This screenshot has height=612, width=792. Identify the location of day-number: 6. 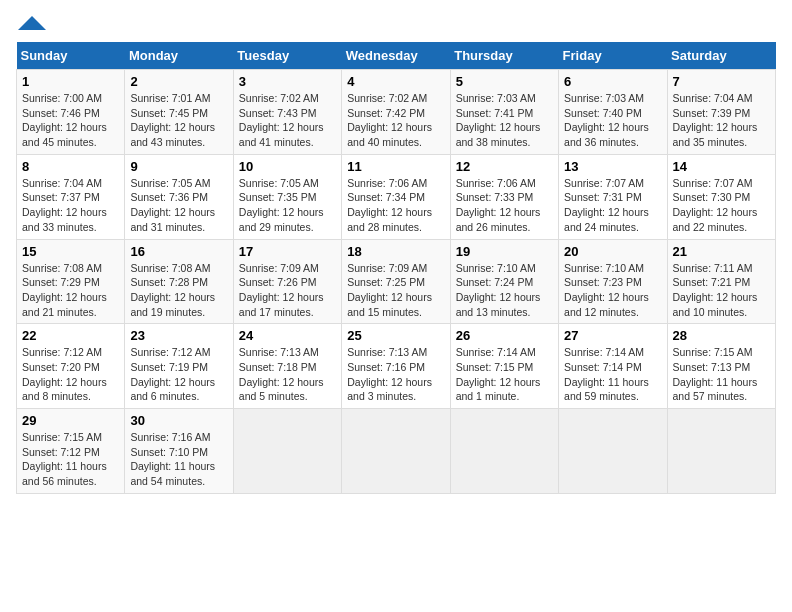
(612, 82).